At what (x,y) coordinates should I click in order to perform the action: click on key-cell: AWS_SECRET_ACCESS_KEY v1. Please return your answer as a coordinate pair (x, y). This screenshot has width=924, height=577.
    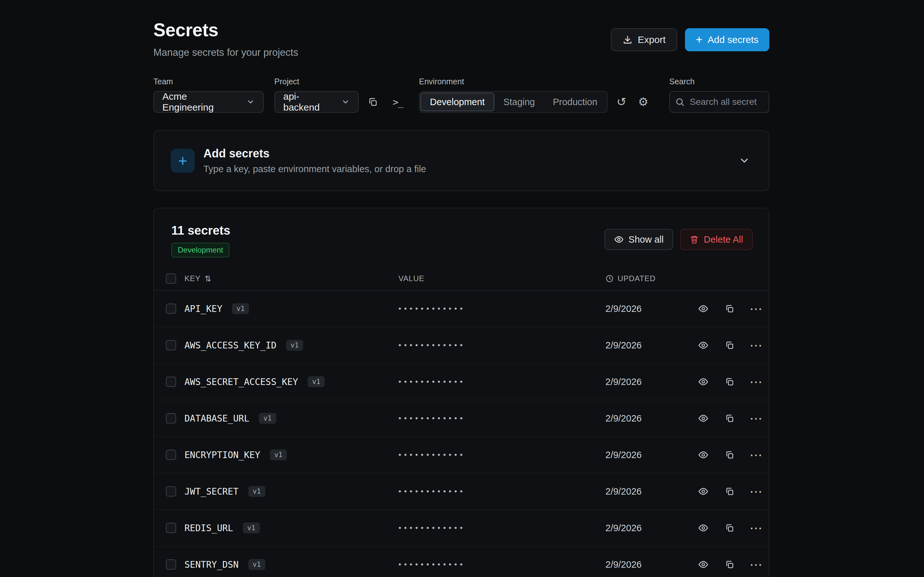
    Looking at the image, I should click on (292, 382).